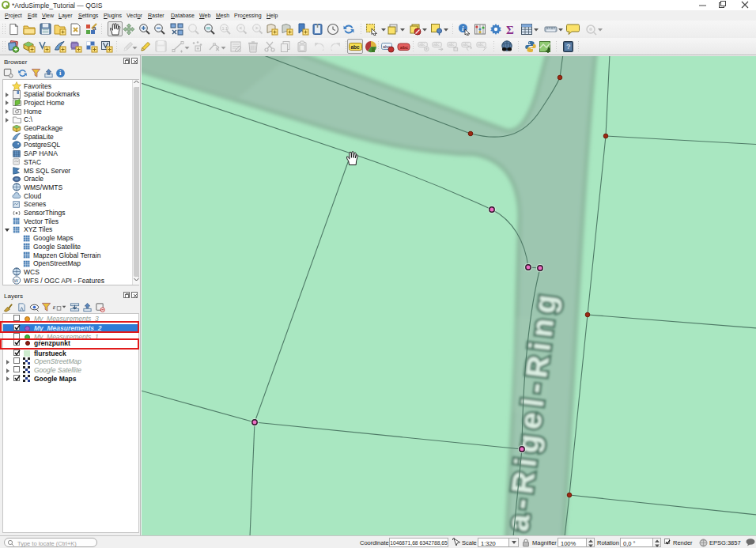 The width and height of the screenshot is (756, 548). Describe the element at coordinates (95, 28) in the screenshot. I see `svg-text: a` at that location.